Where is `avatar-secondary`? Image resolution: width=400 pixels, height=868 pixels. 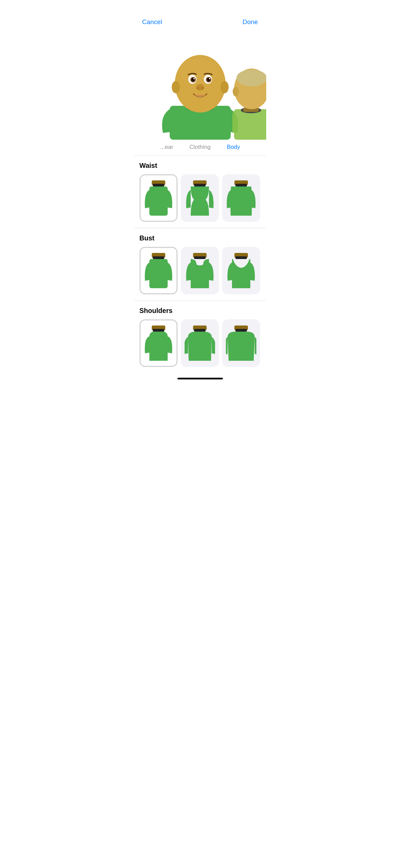 avatar-secondary is located at coordinates (249, 97).